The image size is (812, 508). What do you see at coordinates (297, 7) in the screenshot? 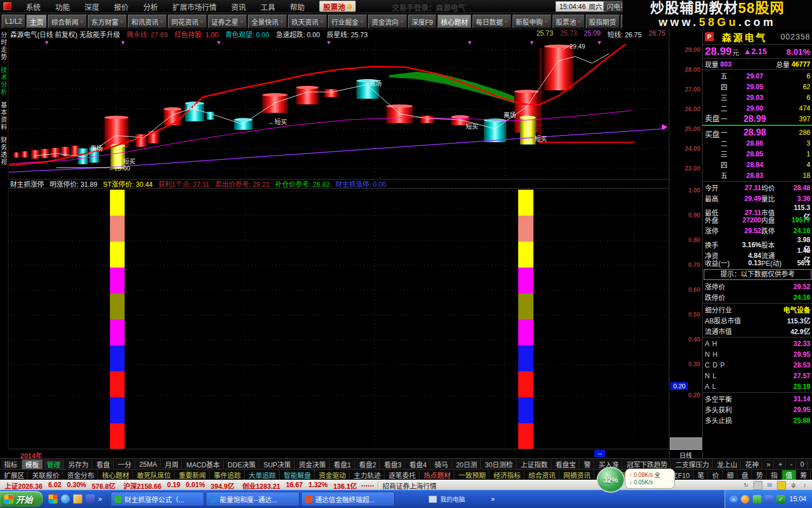
I see `menu-item: 帮助` at bounding box center [297, 7].